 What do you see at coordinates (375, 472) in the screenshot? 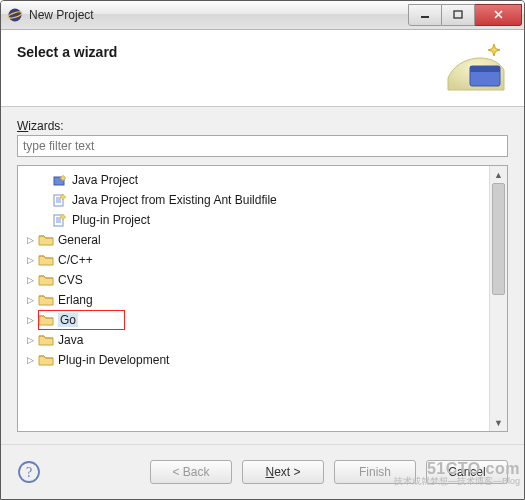
I see `finish-button: Finish` at bounding box center [375, 472].